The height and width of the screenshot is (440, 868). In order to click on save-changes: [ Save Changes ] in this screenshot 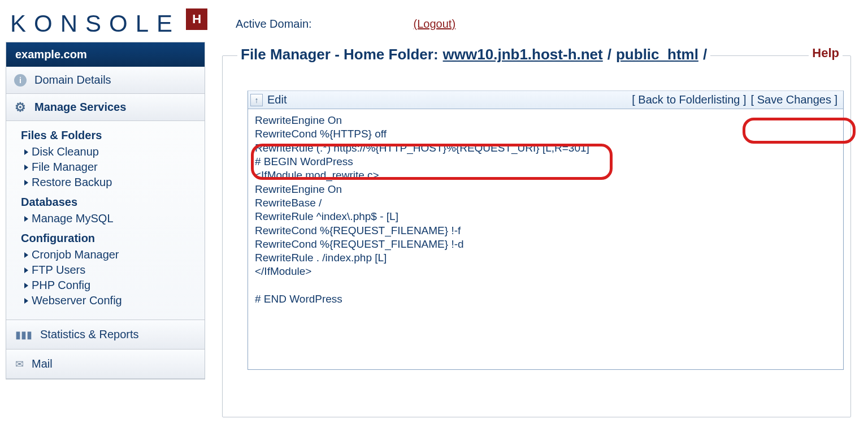, I will do `click(795, 100)`.